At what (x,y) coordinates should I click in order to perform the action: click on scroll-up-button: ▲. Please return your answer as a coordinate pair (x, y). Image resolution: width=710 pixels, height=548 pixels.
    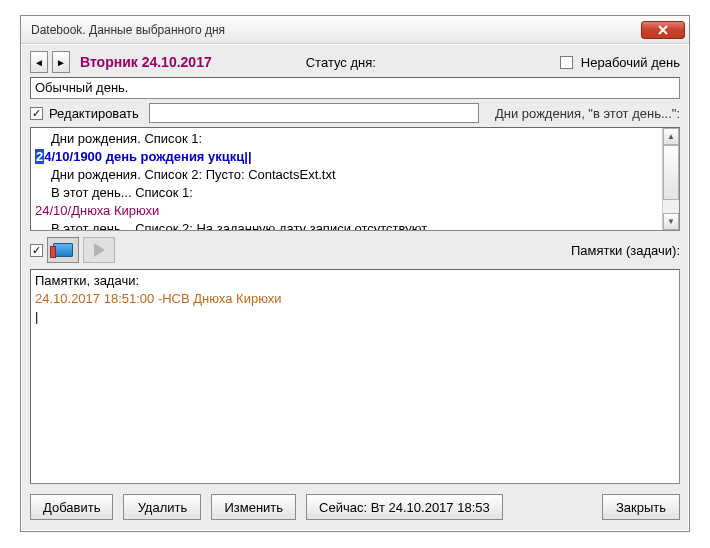
    Looking at the image, I should click on (671, 136).